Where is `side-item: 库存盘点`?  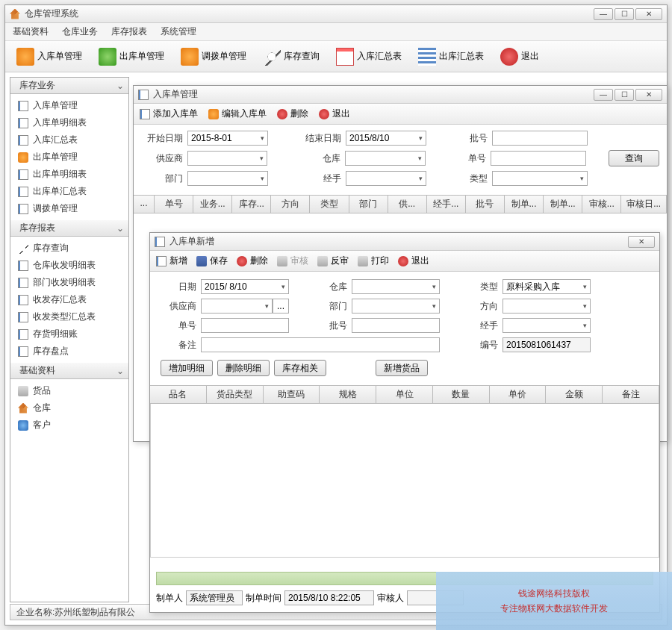 side-item: 库存盘点 is located at coordinates (69, 351).